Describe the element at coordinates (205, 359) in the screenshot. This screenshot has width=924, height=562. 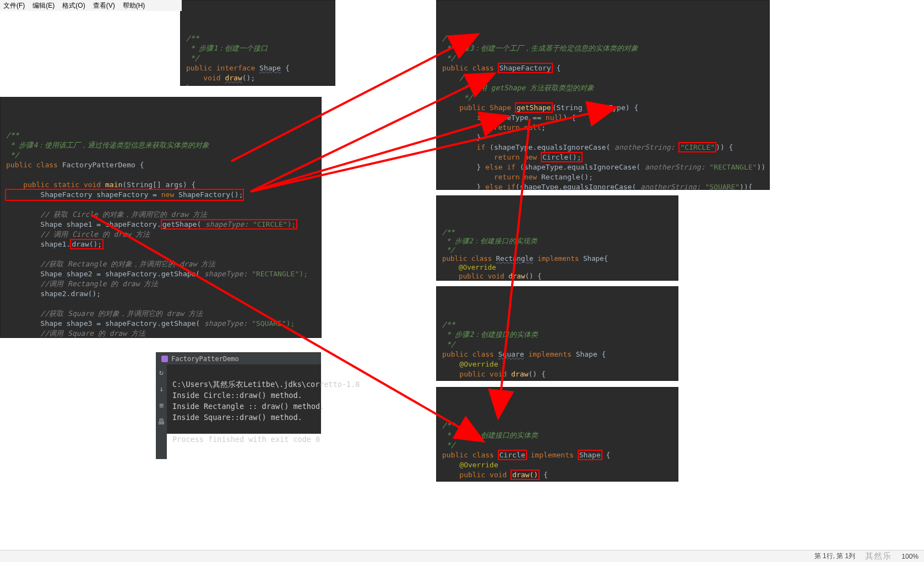
I see `console-tab-label: FactoryPatterDemo` at that location.